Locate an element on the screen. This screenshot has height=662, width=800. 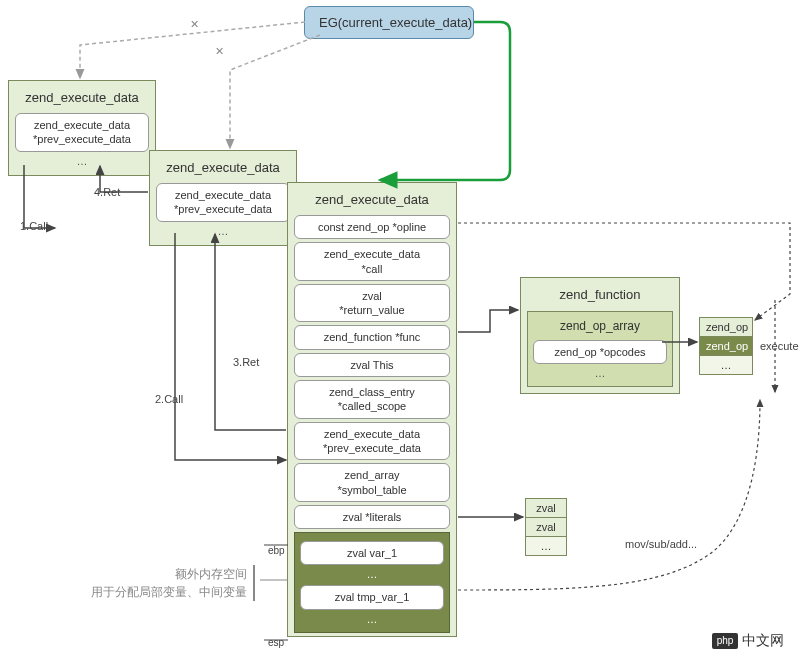
label-1call: 1.Call is located at coordinates (34, 226).